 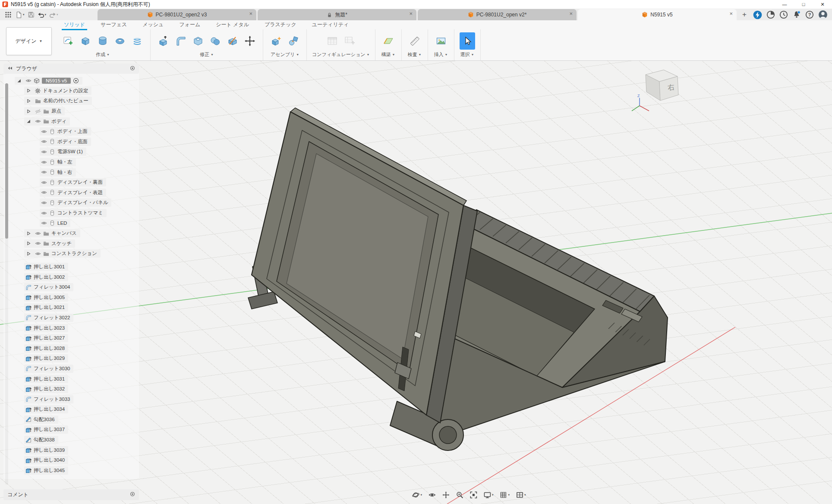 I want to click on viewports-button: ▾, so click(x=521, y=495).